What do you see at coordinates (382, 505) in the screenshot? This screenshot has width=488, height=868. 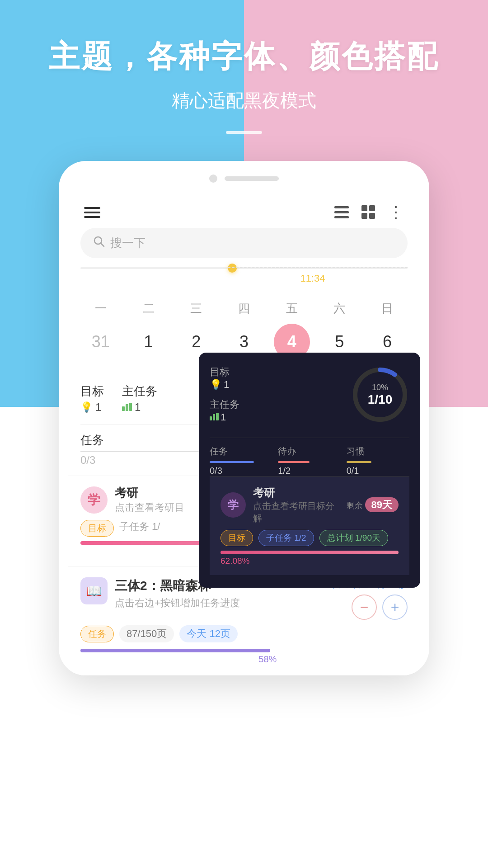 I see `remaining-days: 89天` at bounding box center [382, 505].